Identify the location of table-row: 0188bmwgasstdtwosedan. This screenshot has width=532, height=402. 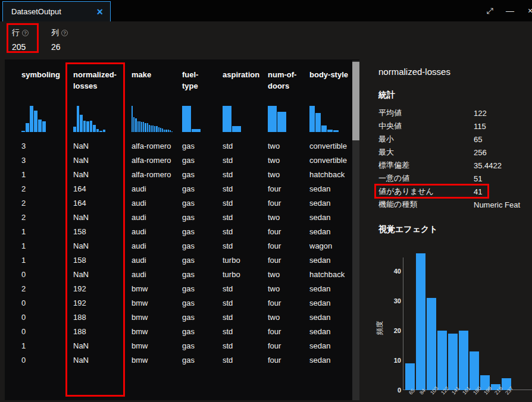
(182, 318).